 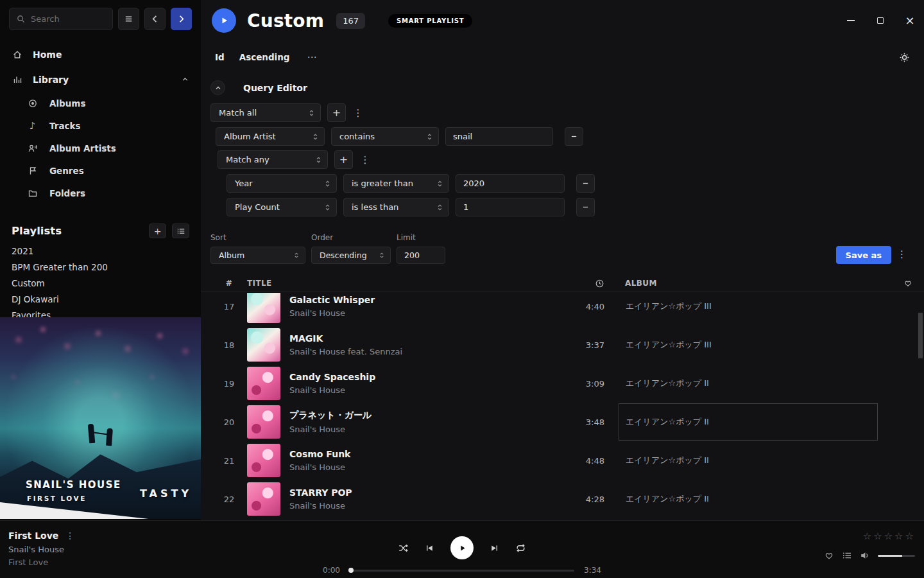 I want to click on nav-back-button, so click(x=155, y=19).